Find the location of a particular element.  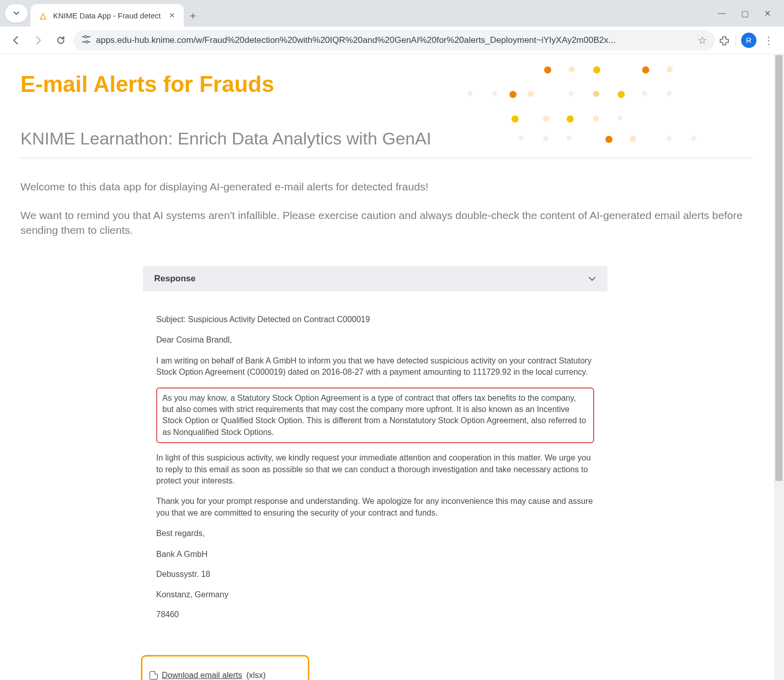

maximize-window-icon: ▢ is located at coordinates (745, 13).